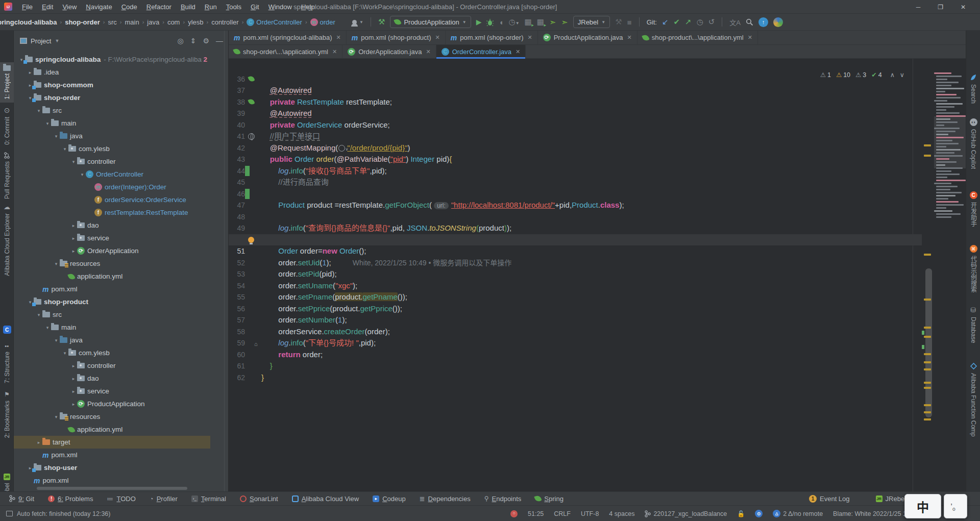 Image resolution: width=980 pixels, height=521 pixels. What do you see at coordinates (552, 22) in the screenshot?
I see `jrebel-run-icon: ➣` at bounding box center [552, 22].